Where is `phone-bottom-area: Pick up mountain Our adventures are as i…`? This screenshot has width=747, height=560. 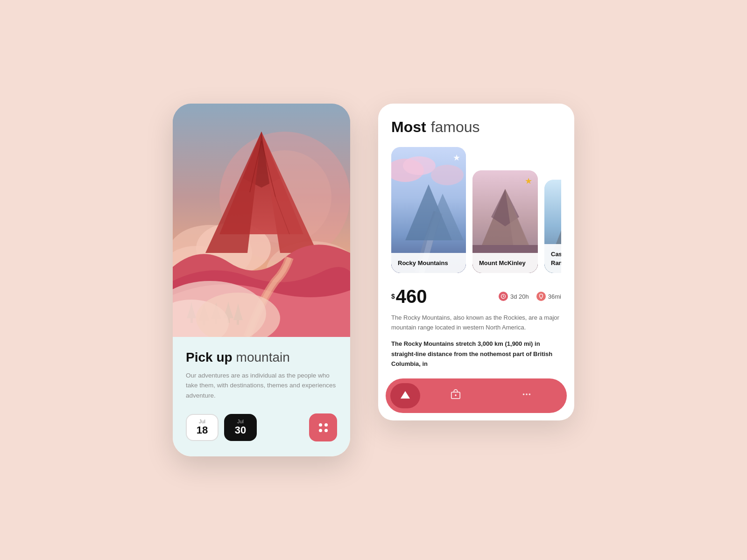 phone-bottom-area: Pick up mountain Our adventures are as i… is located at coordinates (261, 397).